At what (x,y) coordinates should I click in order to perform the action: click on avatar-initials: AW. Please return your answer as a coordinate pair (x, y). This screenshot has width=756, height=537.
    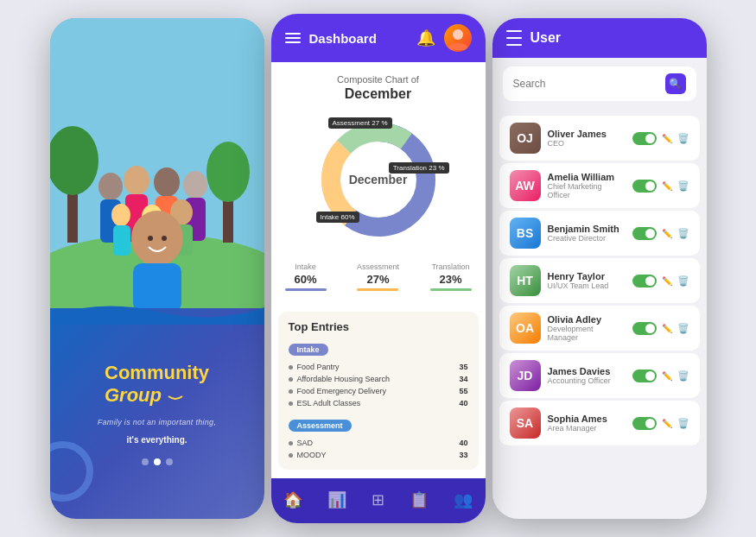
    Looking at the image, I should click on (525, 186).